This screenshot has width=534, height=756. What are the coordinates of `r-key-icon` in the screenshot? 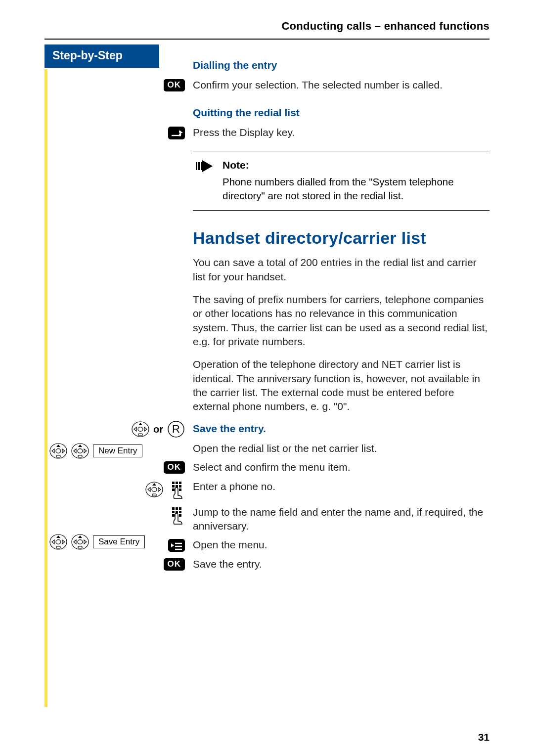 It's located at (176, 429).